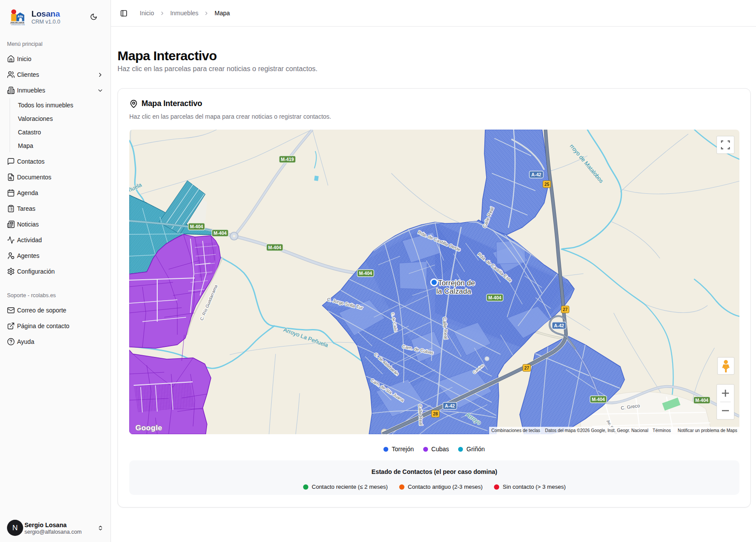 The image size is (756, 542). I want to click on svg-text:Datos del mapa ©2026 Google, I: Datos del mapa ©2026 Google, Inst. Geogr…, so click(597, 430).